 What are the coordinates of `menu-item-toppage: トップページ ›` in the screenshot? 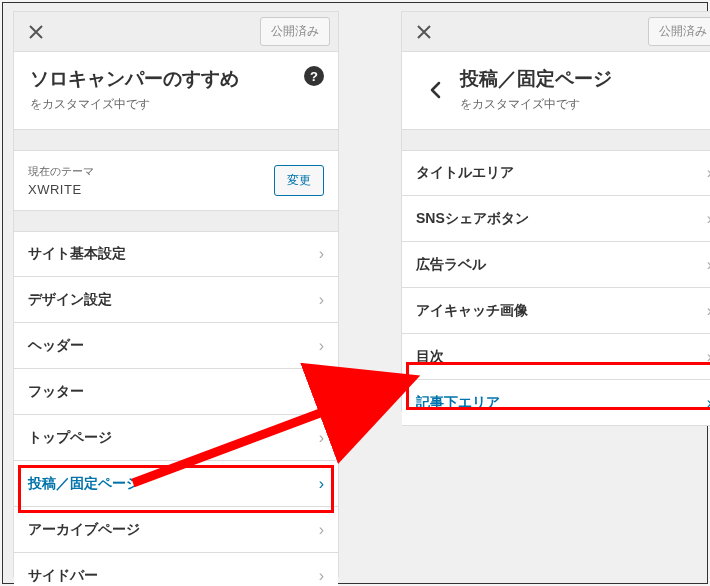 It's located at (176, 438).